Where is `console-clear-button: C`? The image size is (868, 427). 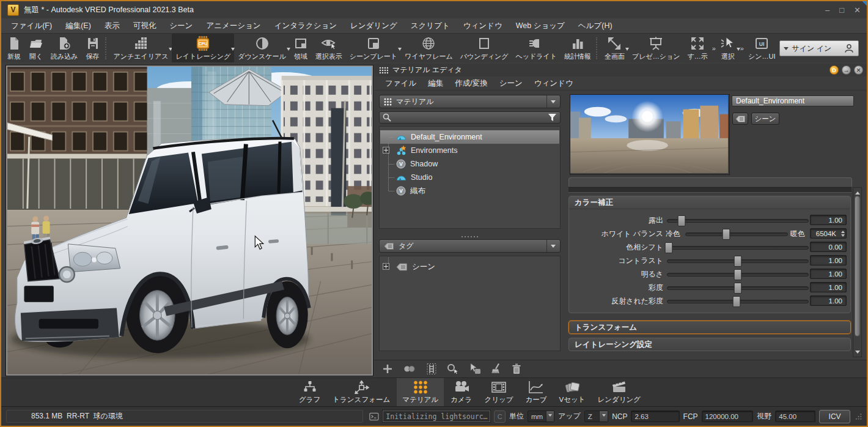 console-clear-button: C is located at coordinates (500, 417).